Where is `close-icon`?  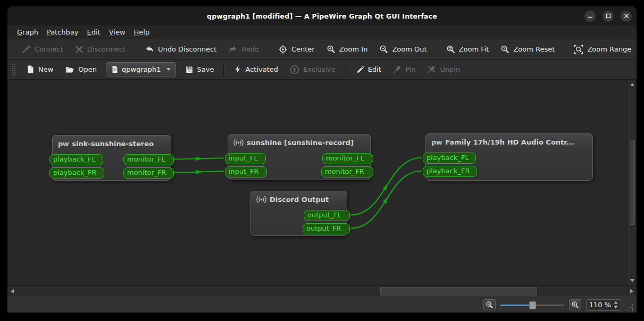 close-icon is located at coordinates (626, 16).